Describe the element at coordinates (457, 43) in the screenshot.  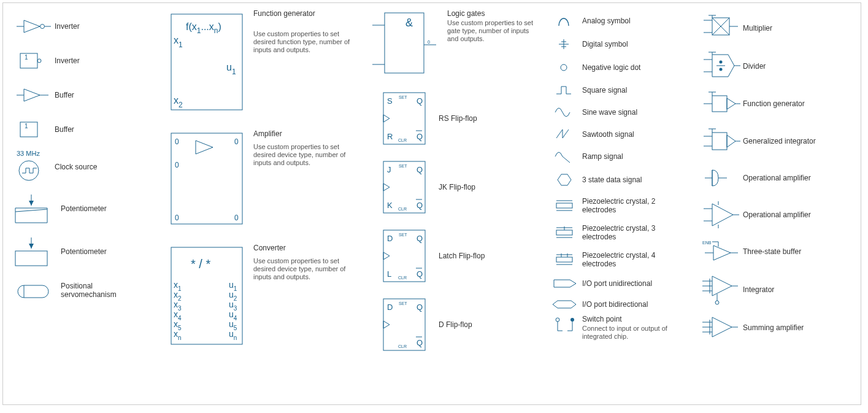
I see `item-logic-gates: & 0 Logic gates Use custom properties to…` at that location.